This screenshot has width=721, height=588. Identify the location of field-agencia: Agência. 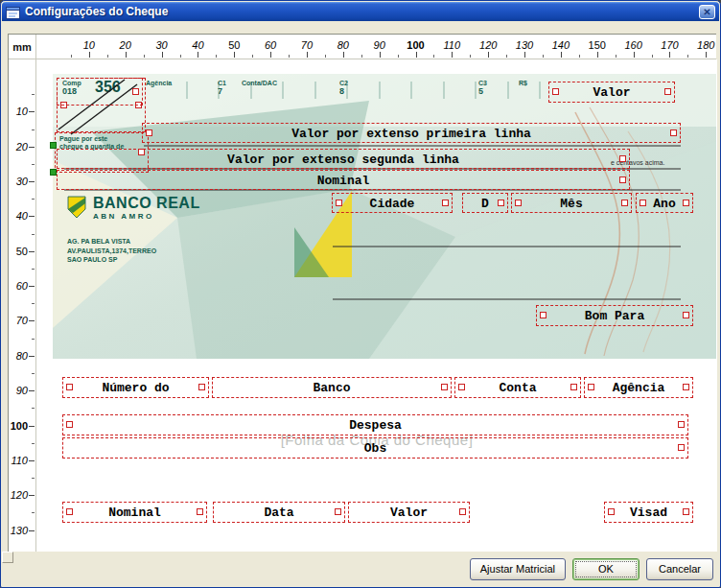
(639, 388).